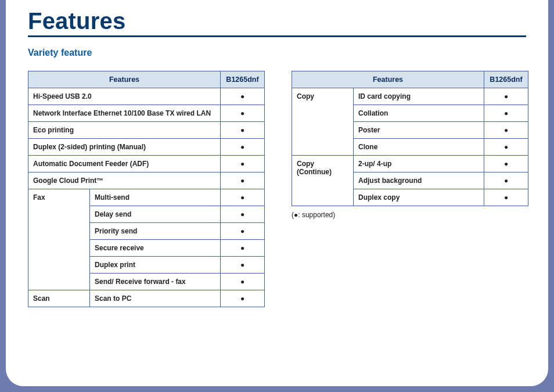  I want to click on feature-cell: Adjust background, so click(419, 181).